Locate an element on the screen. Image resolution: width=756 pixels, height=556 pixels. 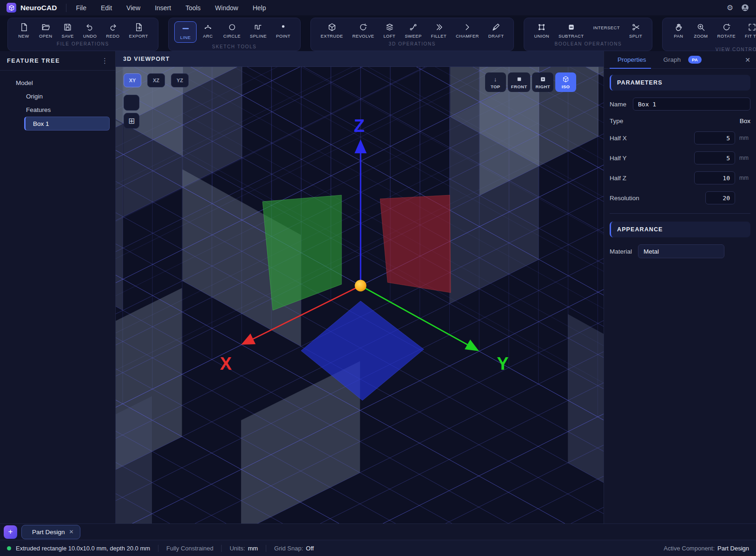
toolbar-button-intersect: INTERSECT is located at coordinates (606, 31).